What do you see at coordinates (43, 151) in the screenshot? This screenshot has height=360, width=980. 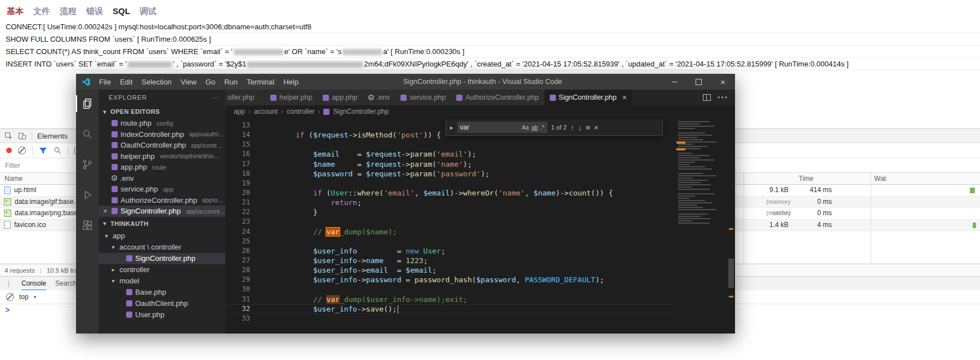 I see `filter-icon` at bounding box center [43, 151].